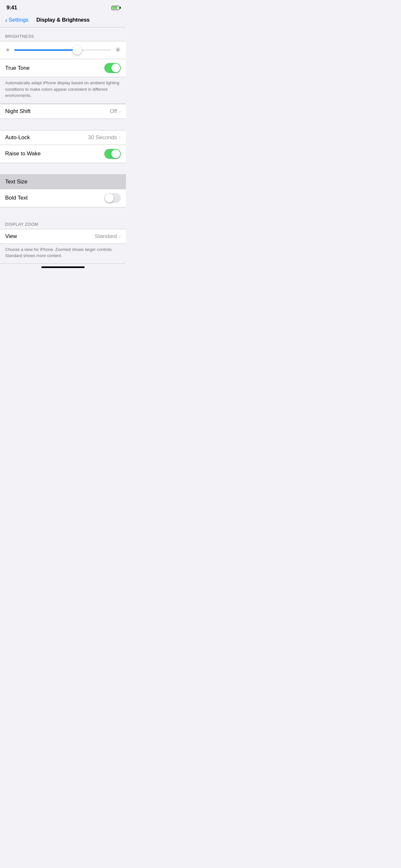  What do you see at coordinates (63, 269) in the screenshot?
I see `home-indicator` at bounding box center [63, 269].